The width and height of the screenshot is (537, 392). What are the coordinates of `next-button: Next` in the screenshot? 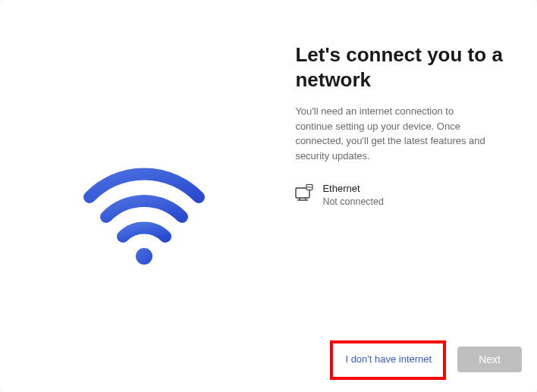 It's located at (490, 359).